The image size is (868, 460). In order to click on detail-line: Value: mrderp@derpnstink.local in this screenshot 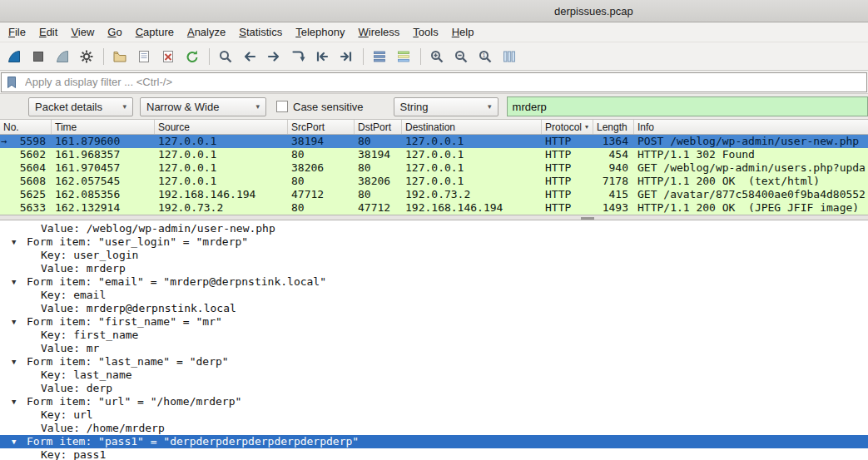, I will do `click(434, 309)`.